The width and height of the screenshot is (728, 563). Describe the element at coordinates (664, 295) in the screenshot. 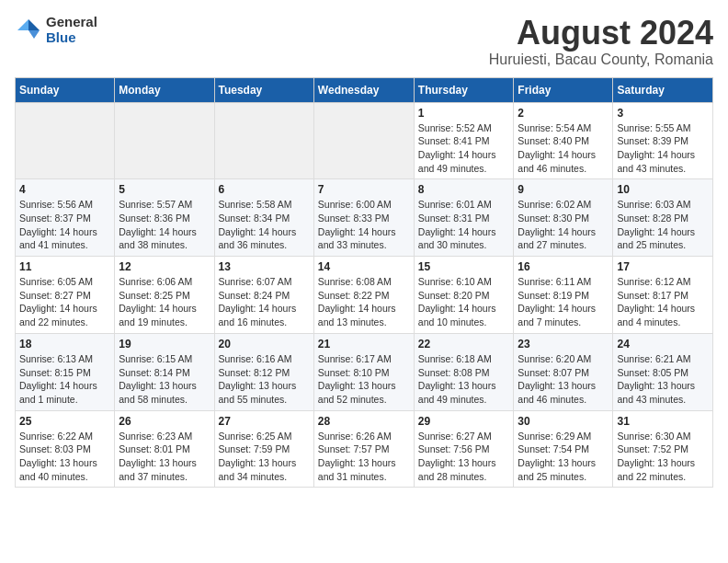

I see `calendar-cell: 17Sunrise: 6:12 AMSunset: 8:17 PMDayligh…` at that location.